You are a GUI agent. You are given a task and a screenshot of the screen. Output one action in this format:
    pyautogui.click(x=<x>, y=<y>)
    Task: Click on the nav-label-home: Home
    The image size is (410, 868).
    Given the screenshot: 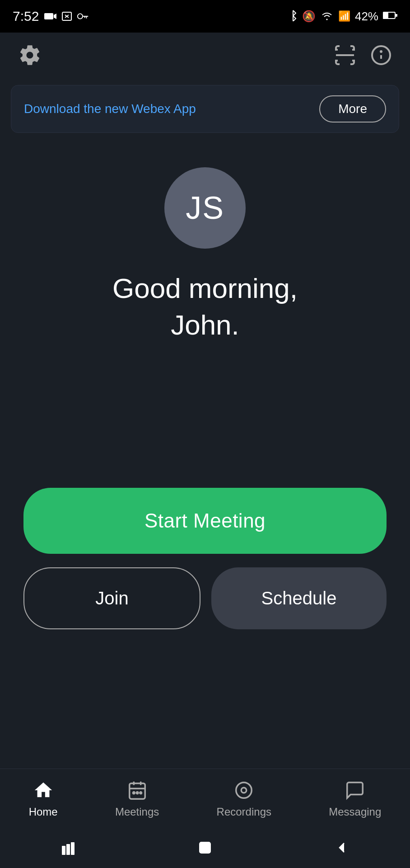 What is the action you would take?
    pyautogui.click(x=43, y=812)
    